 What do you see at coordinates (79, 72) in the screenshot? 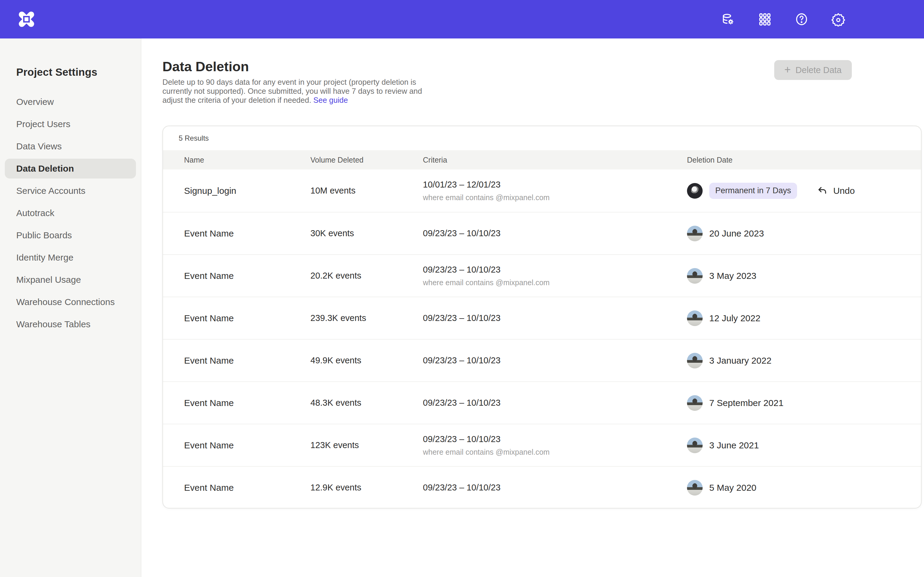
I see `sidebar-title: Project Settings` at bounding box center [79, 72].